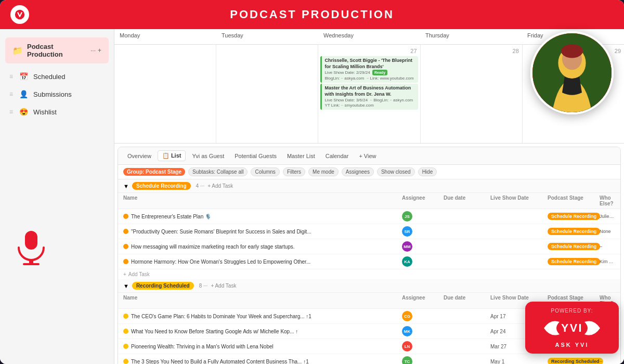 The image size is (624, 364). What do you see at coordinates (57, 50) in the screenshot?
I see `sidebar-project: 📁 Podcast Production ··· +` at bounding box center [57, 50].